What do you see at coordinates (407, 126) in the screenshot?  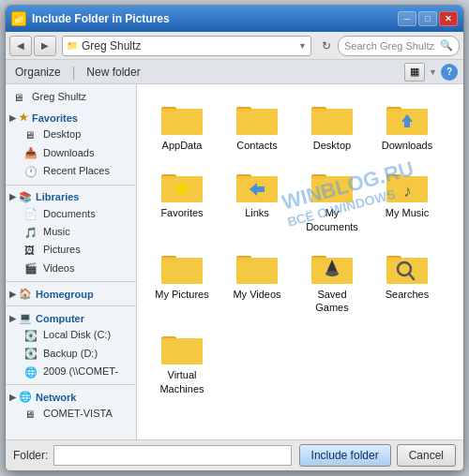 I see `list-item: Downloads` at bounding box center [407, 126].